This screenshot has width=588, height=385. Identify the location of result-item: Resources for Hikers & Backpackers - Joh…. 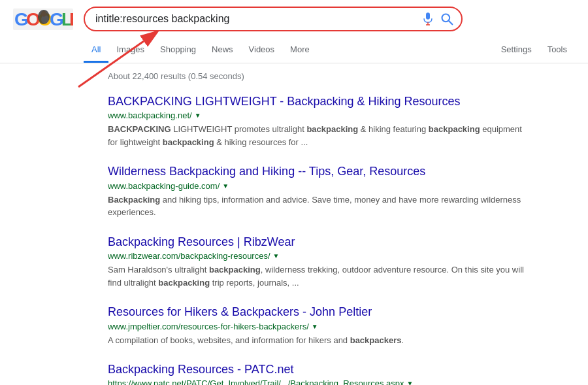
(341, 326).